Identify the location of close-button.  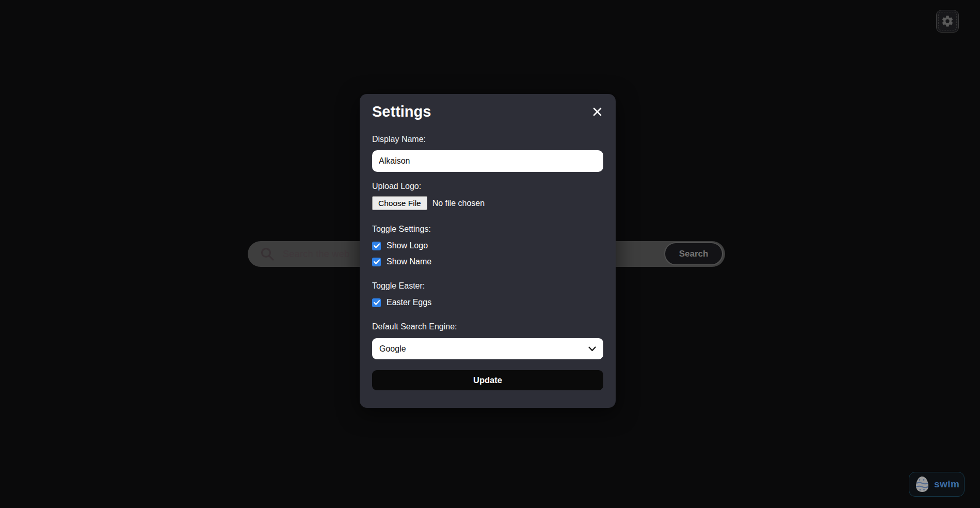
(598, 112).